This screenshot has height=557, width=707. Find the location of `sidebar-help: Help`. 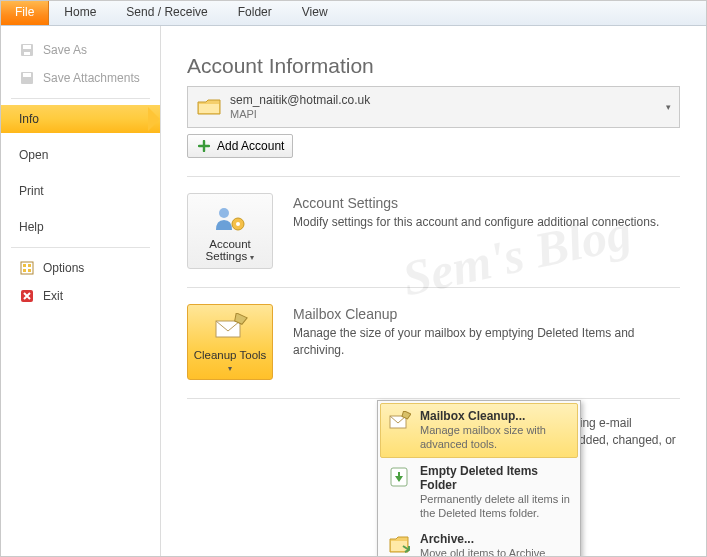

sidebar-help: Help is located at coordinates (80, 227).